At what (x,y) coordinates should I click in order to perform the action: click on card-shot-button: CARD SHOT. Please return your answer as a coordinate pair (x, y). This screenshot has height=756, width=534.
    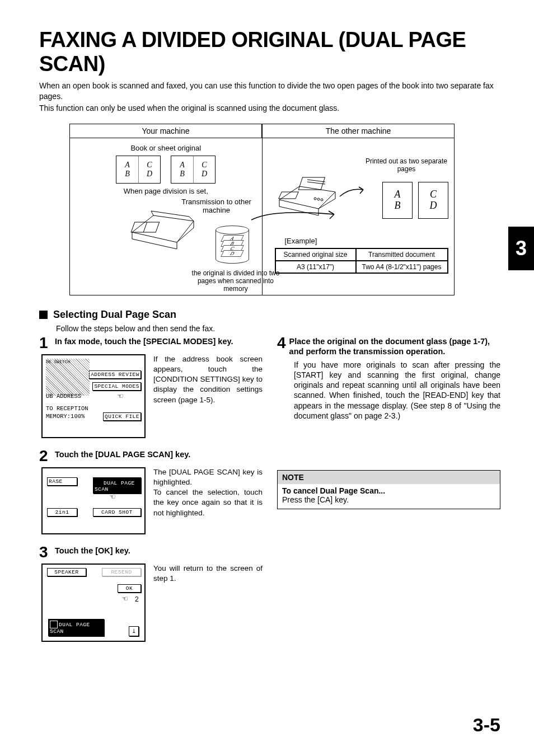
    Looking at the image, I should click on (117, 513).